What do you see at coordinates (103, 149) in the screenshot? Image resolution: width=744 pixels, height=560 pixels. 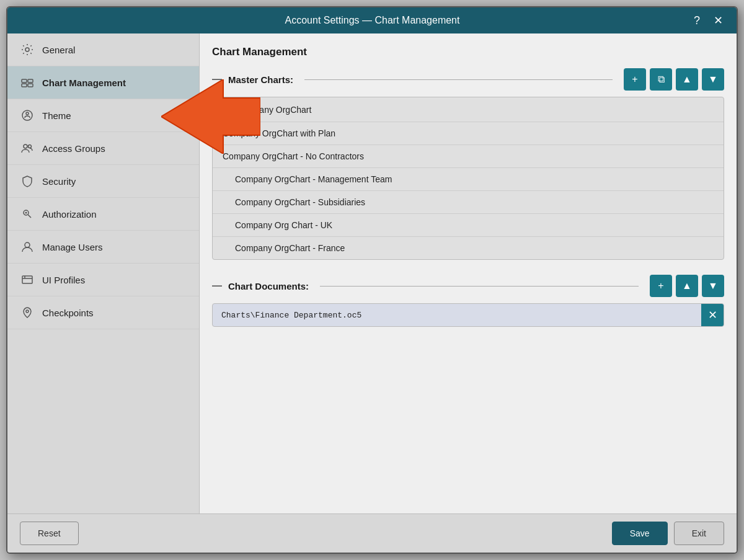 I see `sidebar-item-access-groups: Access Groups` at bounding box center [103, 149].